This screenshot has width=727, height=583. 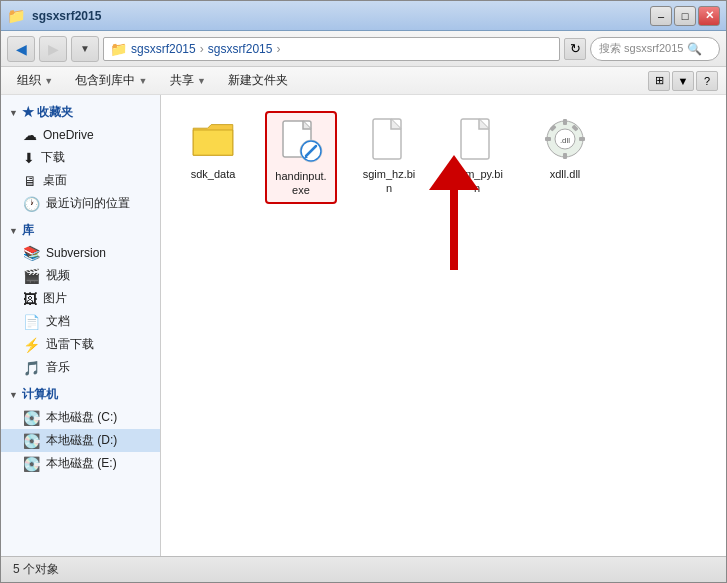 What do you see at coordinates (301, 141) in the screenshot?
I see `handinput-icon-wrap` at bounding box center [301, 141].